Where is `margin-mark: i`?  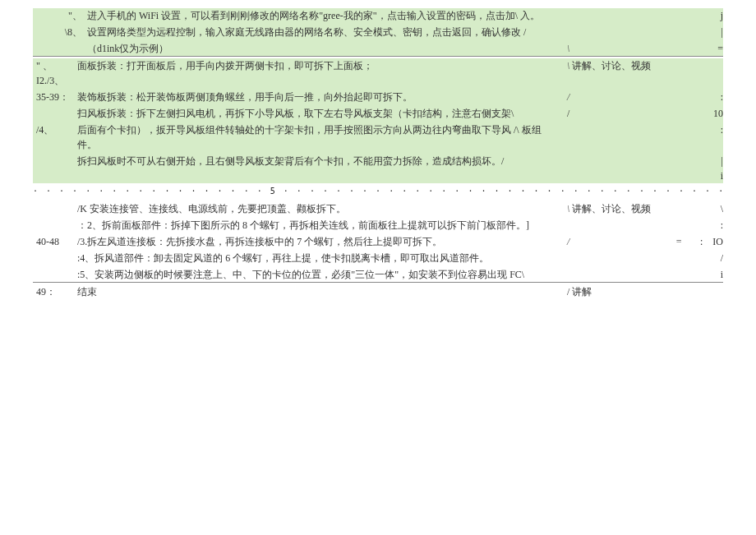 margin-mark: i is located at coordinates (703, 274).